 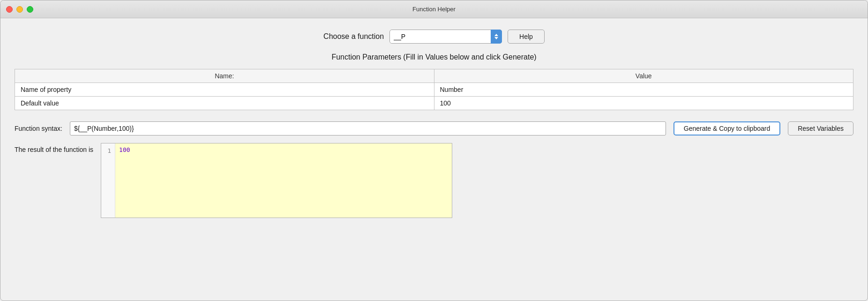 I want to click on choose-function-label: Choose a function, so click(x=353, y=37).